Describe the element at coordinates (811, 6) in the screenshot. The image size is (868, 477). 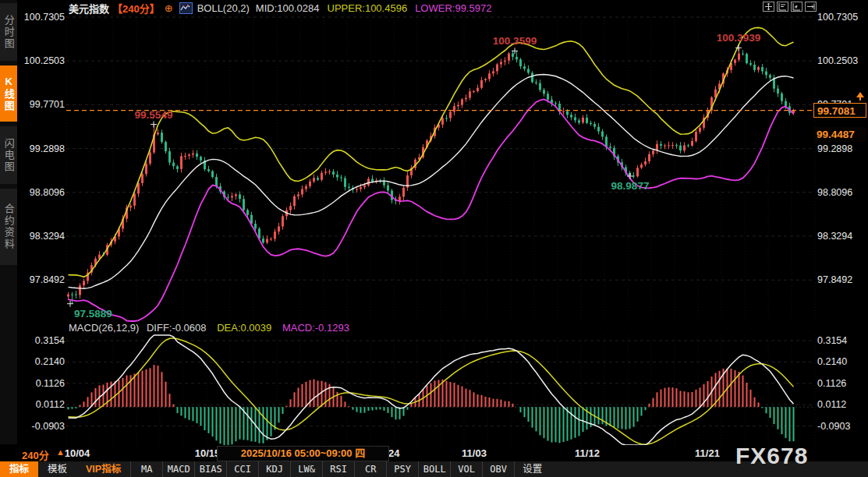
I see `reset-view-icon` at that location.